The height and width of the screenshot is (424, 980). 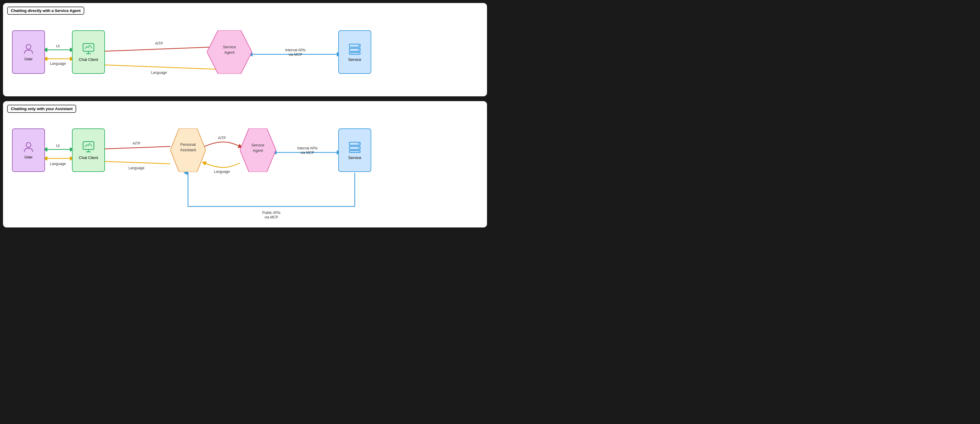 What do you see at coordinates (355, 49) in the screenshot?
I see `server-icon` at bounding box center [355, 49].